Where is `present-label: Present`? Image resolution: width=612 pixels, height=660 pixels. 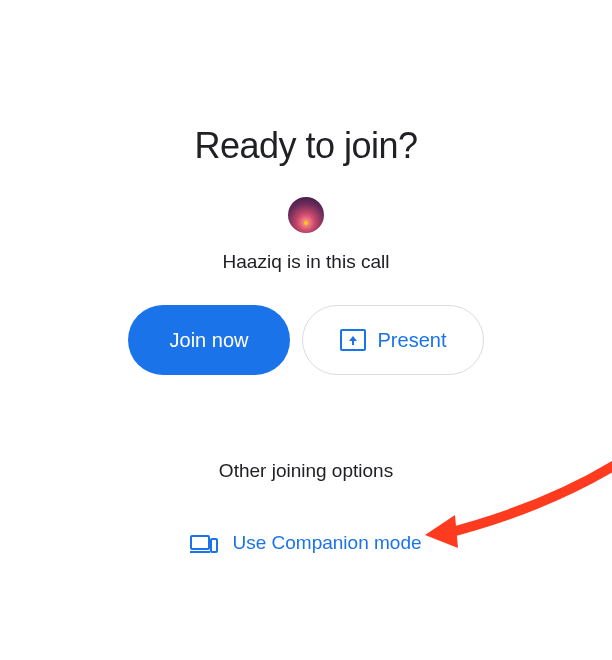 present-label: Present is located at coordinates (412, 340).